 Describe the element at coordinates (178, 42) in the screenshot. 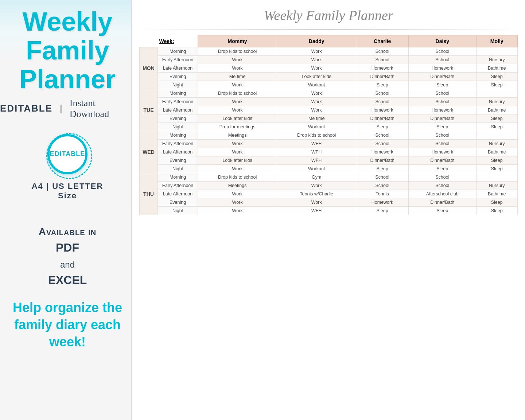

I see `week-label: Week:` at that location.